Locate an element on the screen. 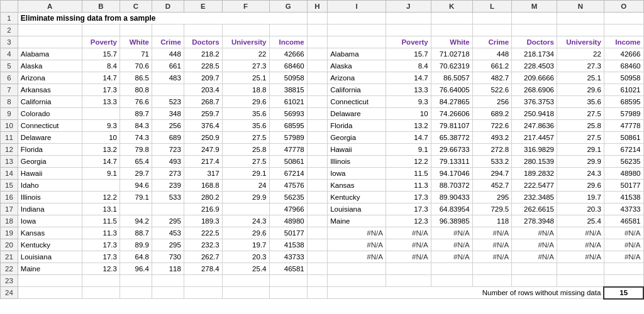 Image resolution: width=644 pixels, height=314 pixels. na-15-0: #N/A is located at coordinates (357, 234).